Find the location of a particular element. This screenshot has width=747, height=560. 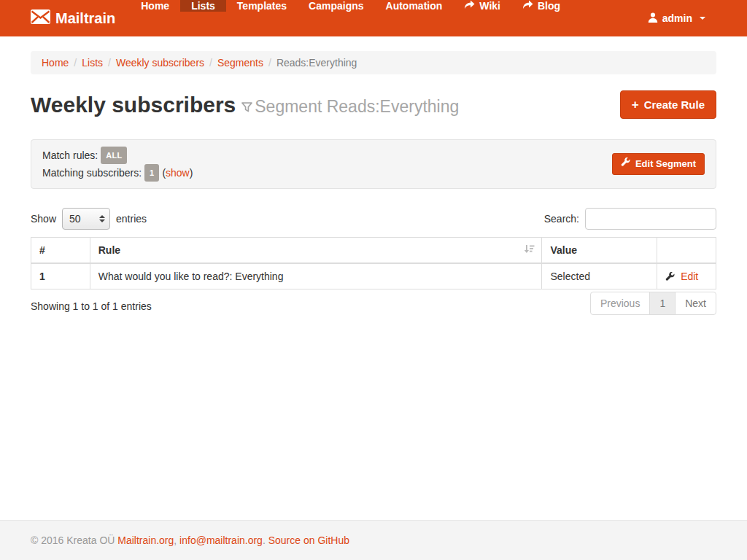

rule-cell: What would you like to read?: Everything is located at coordinates (316, 276).